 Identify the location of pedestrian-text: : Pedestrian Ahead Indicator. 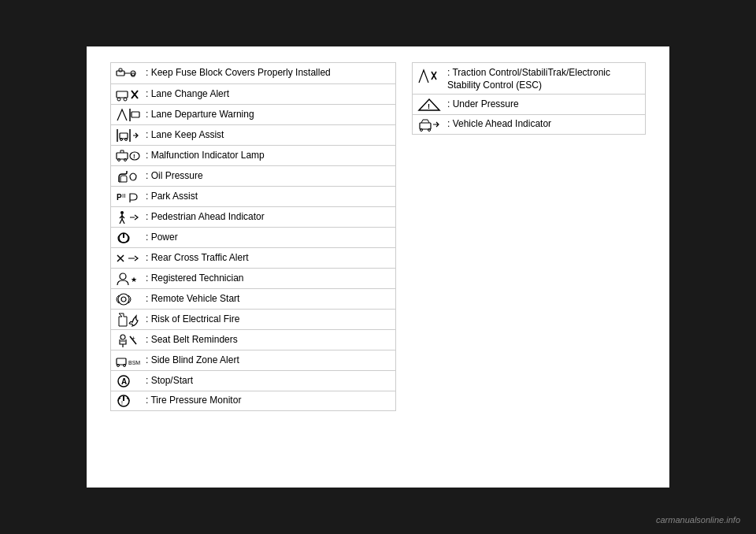
(205, 217).